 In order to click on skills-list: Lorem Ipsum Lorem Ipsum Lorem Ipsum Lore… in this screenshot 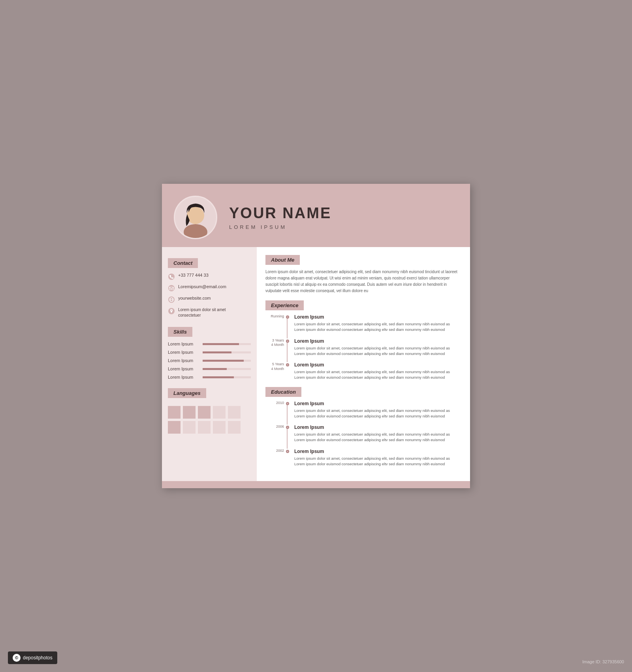, I will do `click(209, 361)`.